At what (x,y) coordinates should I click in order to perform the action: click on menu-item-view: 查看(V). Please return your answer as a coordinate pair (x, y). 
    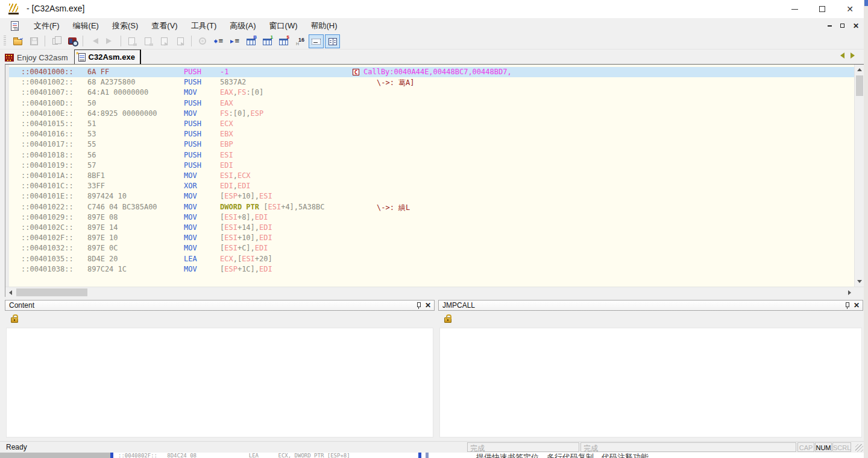
    Looking at the image, I should click on (164, 26).